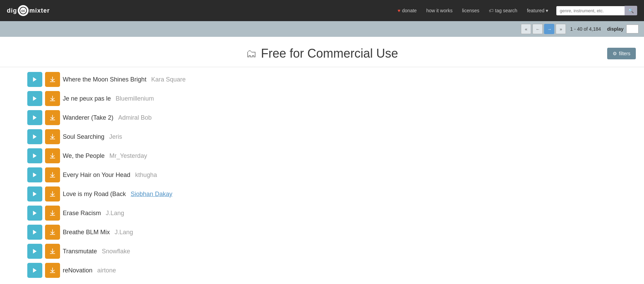 This screenshot has width=644, height=284. Describe the element at coordinates (590, 11) in the screenshot. I see `search-input` at that location.